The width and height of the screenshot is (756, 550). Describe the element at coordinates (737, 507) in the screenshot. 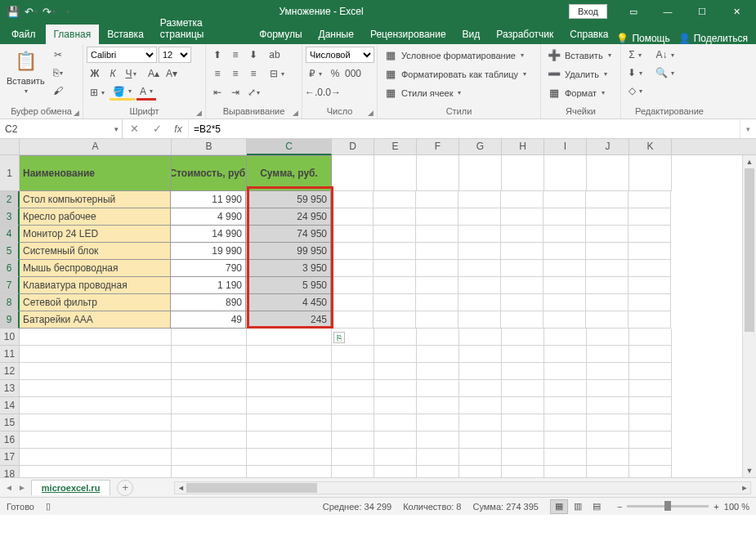

I see `zoom-level: 100 %` at that location.